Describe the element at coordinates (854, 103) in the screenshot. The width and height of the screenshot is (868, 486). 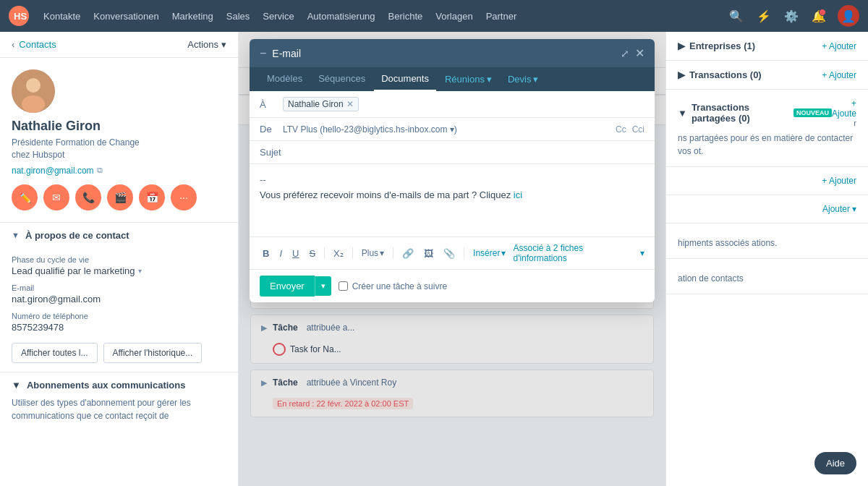
I see `add-multi-plus-icon: +` at that location.